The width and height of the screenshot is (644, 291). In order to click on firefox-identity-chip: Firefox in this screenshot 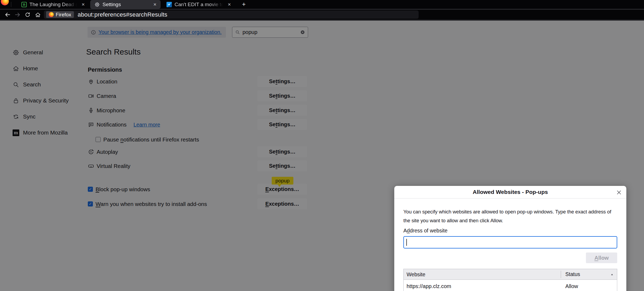, I will do `click(60, 14)`.